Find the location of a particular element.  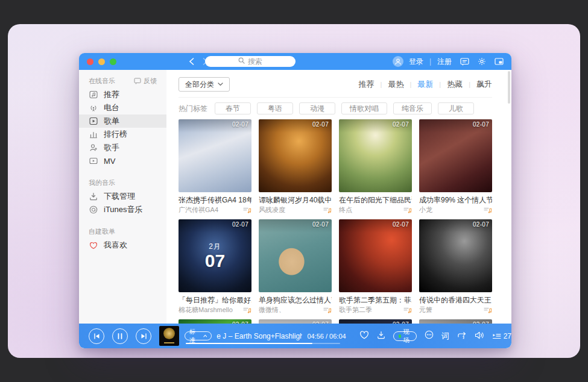

zoom-window-button is located at coordinates (113, 61).